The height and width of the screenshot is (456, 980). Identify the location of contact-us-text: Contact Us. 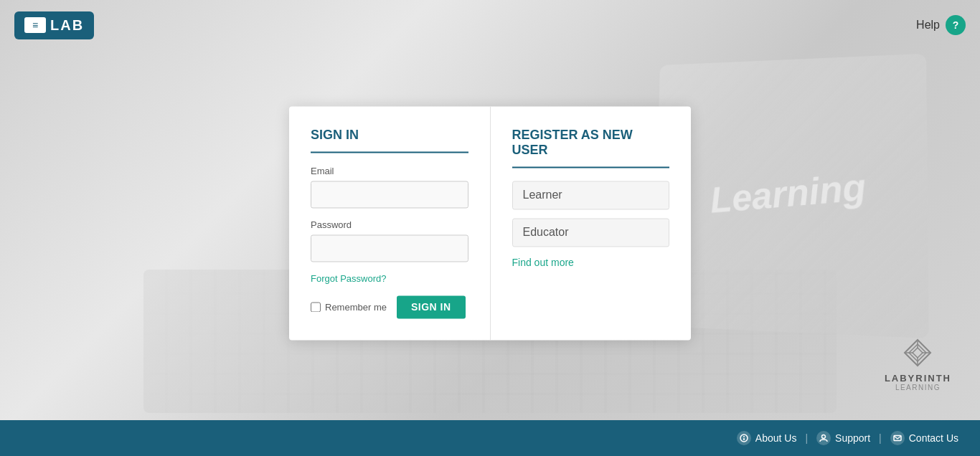
(934, 438).